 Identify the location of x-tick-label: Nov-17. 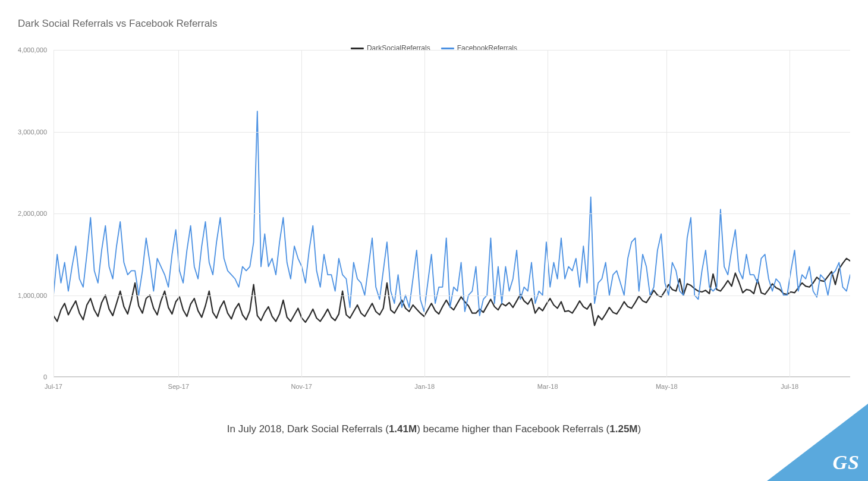
(302, 386).